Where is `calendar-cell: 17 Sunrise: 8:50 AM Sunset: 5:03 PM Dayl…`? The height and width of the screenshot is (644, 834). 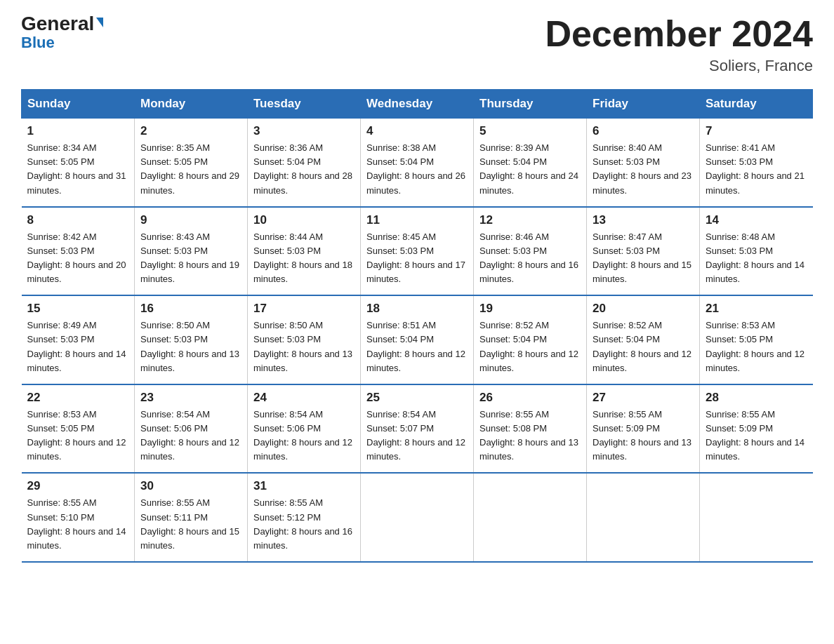
calendar-cell: 17 Sunrise: 8:50 AM Sunset: 5:03 PM Dayl… is located at coordinates (305, 340).